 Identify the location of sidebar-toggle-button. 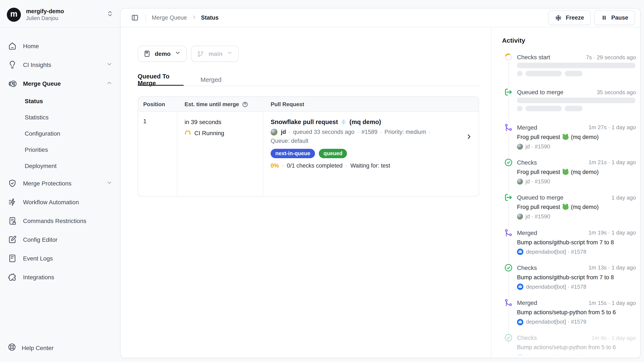
(134, 18).